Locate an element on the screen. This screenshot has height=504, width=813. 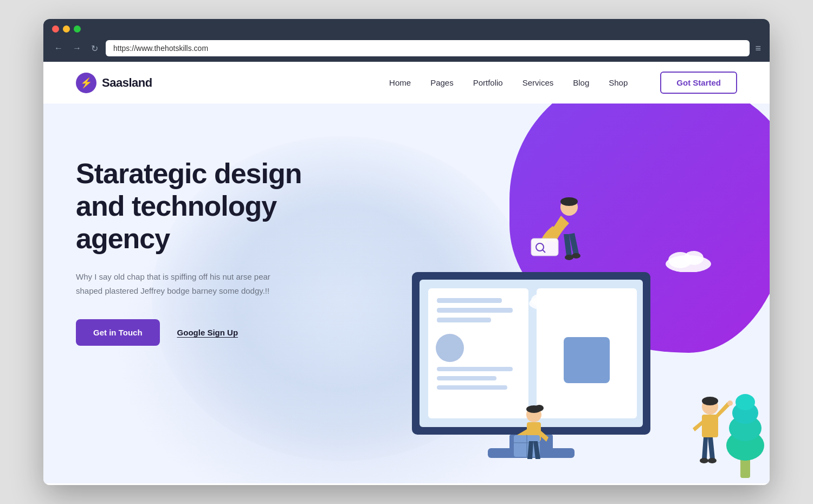
nav-link-portfolio: Portfolio is located at coordinates (488, 82).